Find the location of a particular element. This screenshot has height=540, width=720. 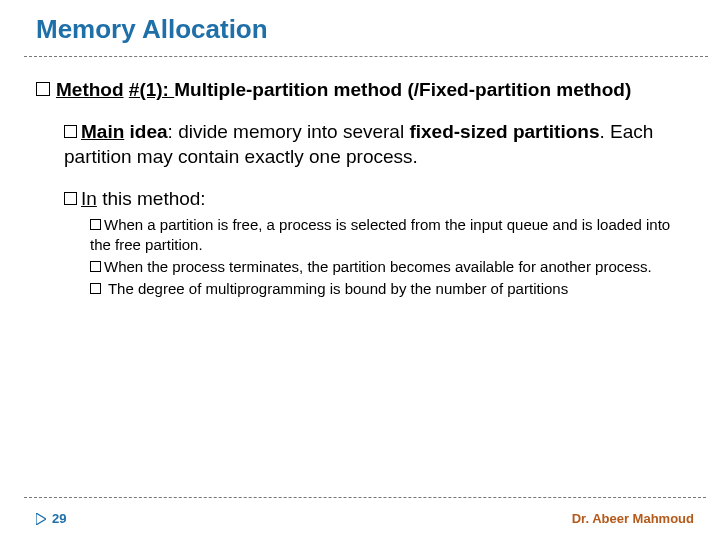

text: Multiple-partition method (/Fixed-partit… is located at coordinates (402, 90).